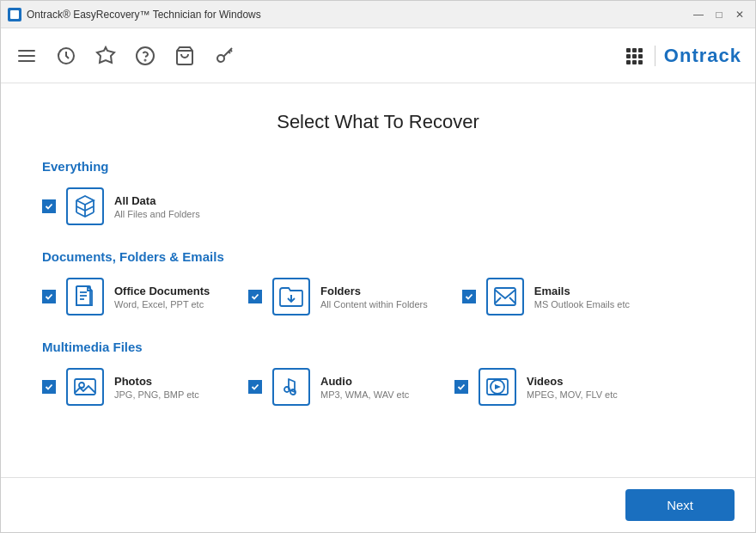  Describe the element at coordinates (378, 387) in the screenshot. I see `items-row-multimedia: Photos JPG, PNG, BMP etc` at that location.